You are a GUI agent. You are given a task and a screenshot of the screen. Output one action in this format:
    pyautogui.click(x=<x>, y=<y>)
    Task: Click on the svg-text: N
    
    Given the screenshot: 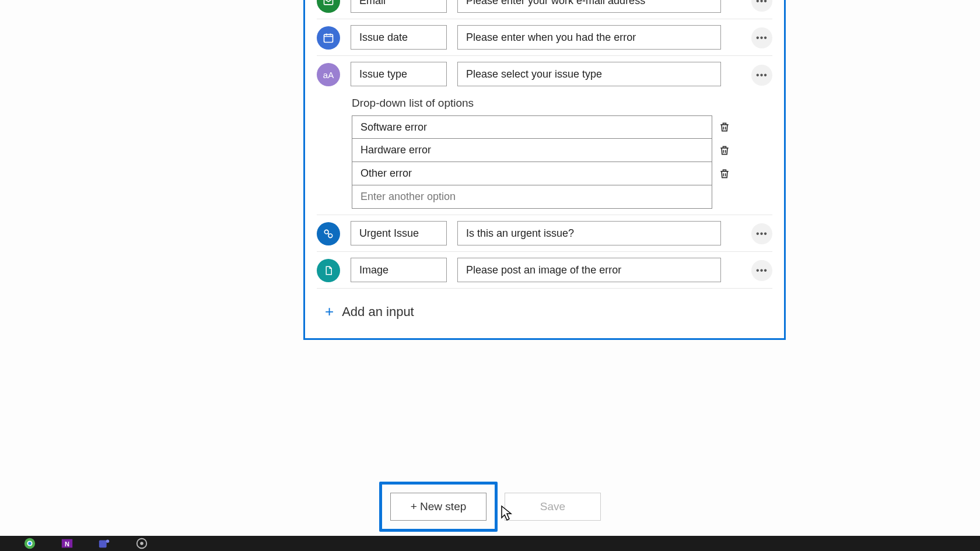 What is the action you would take?
    pyautogui.click(x=67, y=544)
    